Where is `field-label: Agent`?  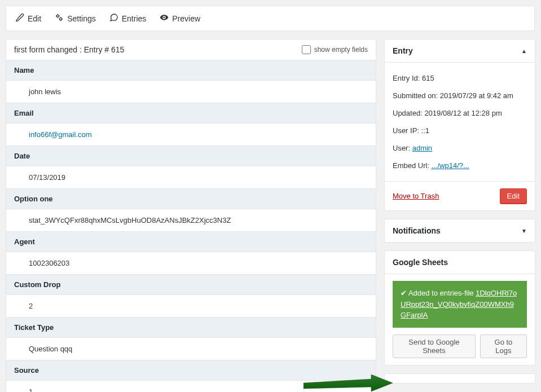
field-label: Agent is located at coordinates (191, 241).